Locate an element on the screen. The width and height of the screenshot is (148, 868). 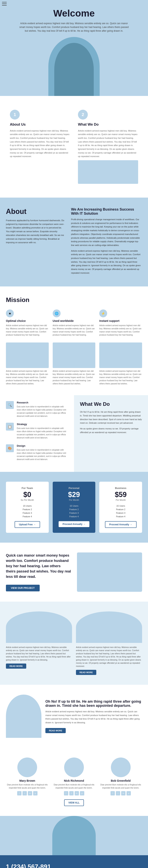
rsd-item-desc-3: Duis aute irure dolor in reprehenderit i… is located at coordinates (43, 455).